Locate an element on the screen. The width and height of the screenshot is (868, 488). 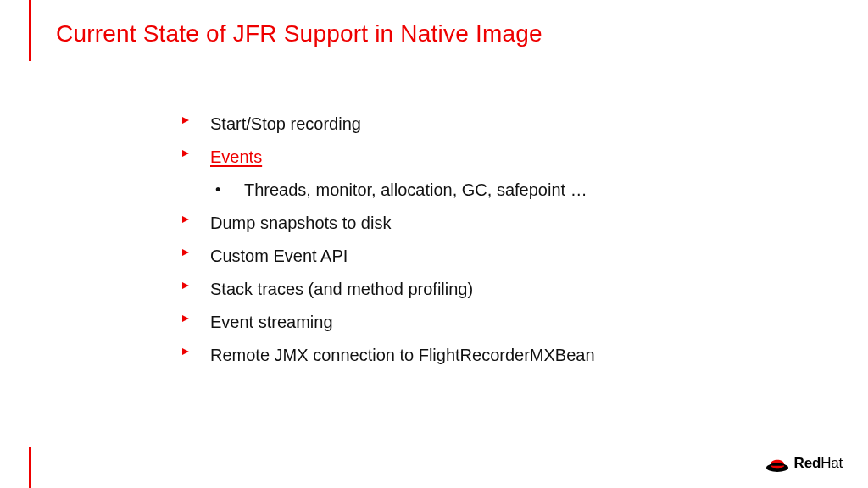
list-item-text: Event streaming is located at coordinates (271, 322).